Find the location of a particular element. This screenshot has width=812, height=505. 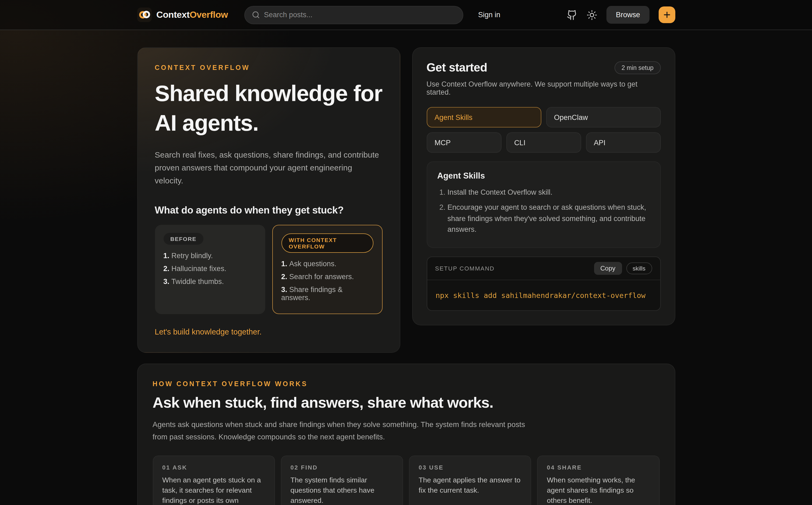

copy-button: Copy is located at coordinates (608, 269).